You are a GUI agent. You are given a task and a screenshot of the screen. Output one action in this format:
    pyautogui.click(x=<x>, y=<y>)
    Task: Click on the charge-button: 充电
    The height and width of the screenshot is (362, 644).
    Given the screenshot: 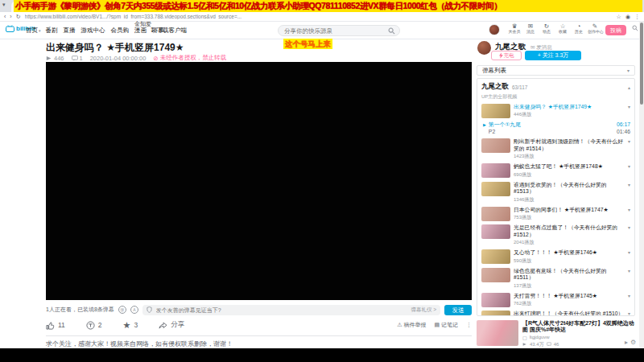 What is the action you would take?
    pyautogui.click(x=506, y=56)
    